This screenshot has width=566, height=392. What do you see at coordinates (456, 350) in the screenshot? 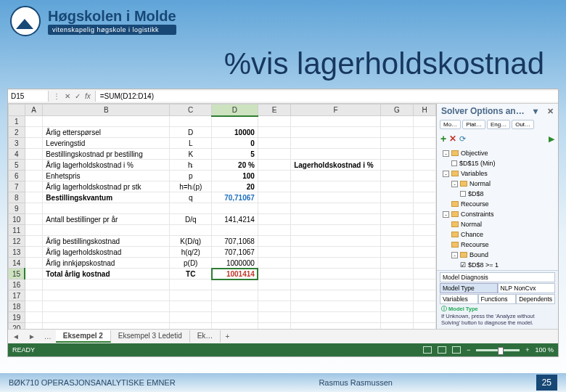
I see `view-break-icon` at bounding box center [456, 350].